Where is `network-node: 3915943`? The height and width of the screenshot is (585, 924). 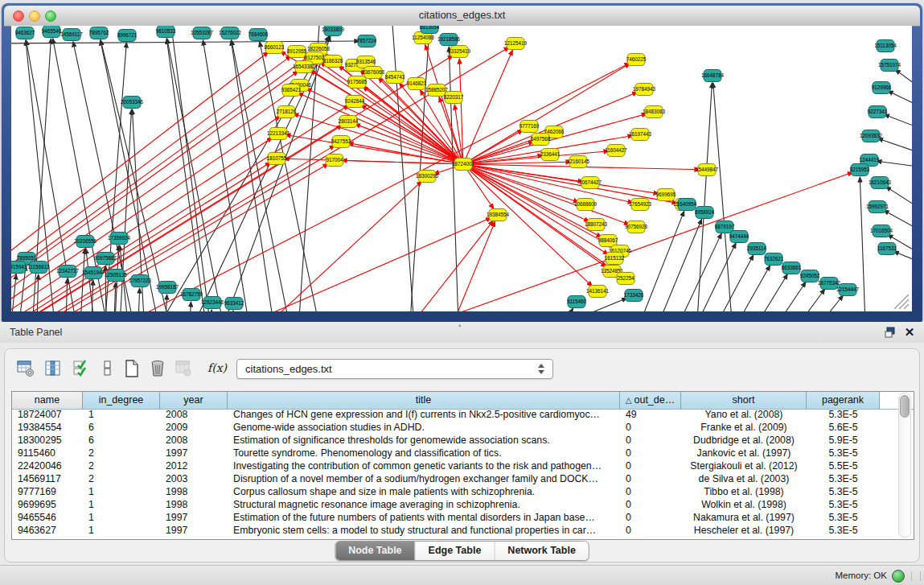
network-node: 3915943 is located at coordinates (19, 267).